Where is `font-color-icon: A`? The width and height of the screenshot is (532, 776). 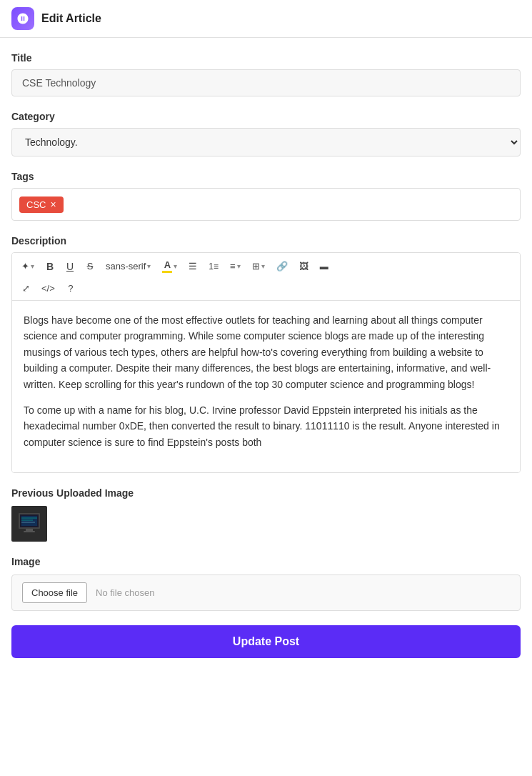 font-color-icon: A is located at coordinates (167, 266).